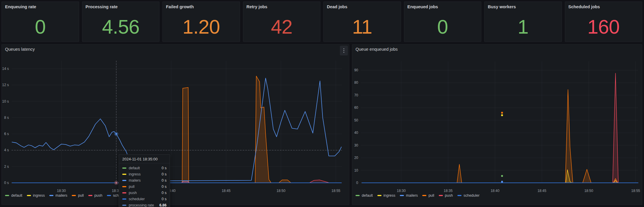 The width and height of the screenshot is (644, 207). Describe the element at coordinates (356, 158) in the screenshot. I see `svg-text: 20` at that location.